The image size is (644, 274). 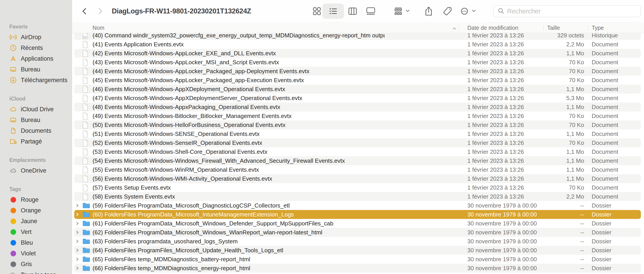 What do you see at coordinates (358, 250) in the screenshot?
I see `table-row: (64) FoldersFiles ProgramFiles_Microsoft…` at bounding box center [358, 250].